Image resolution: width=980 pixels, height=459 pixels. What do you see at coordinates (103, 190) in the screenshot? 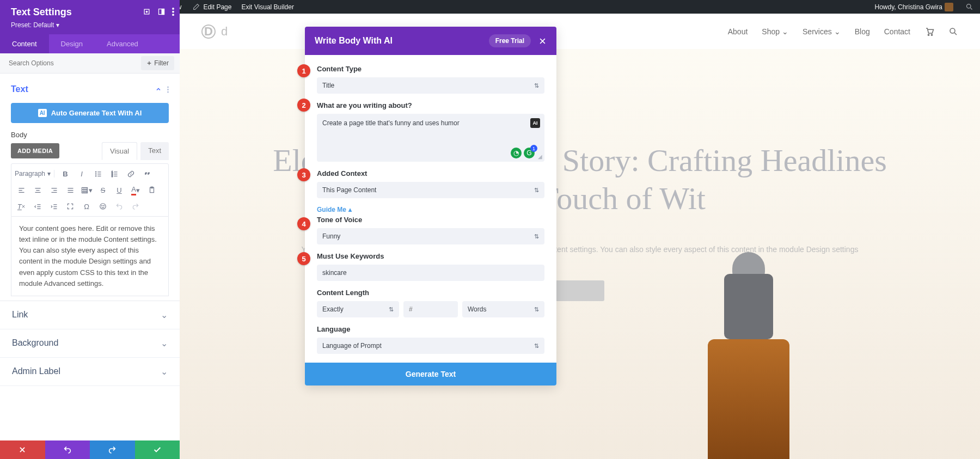
I see `strikethrough-icon: S` at bounding box center [103, 190].